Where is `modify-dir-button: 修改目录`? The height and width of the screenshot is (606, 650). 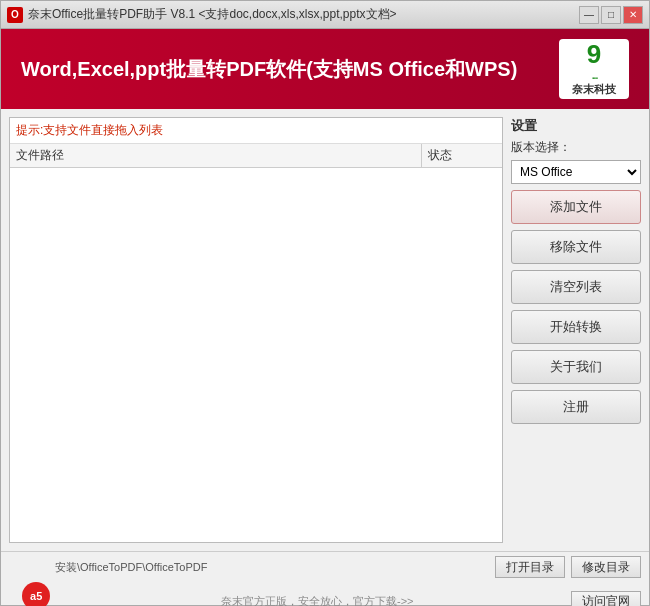 modify-dir-button: 修改目录 is located at coordinates (606, 567).